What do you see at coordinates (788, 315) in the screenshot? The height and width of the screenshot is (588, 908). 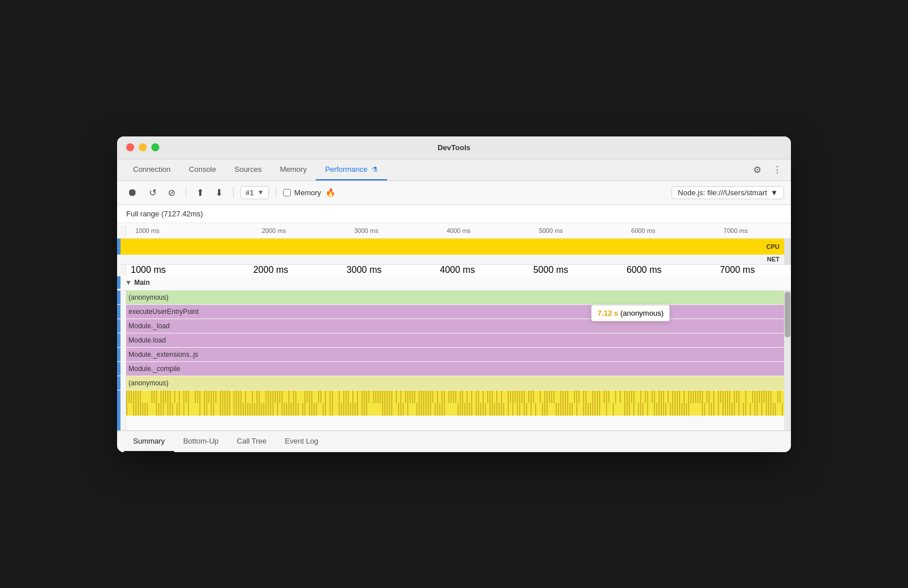 I see `scrollbar-thumb` at bounding box center [788, 315].